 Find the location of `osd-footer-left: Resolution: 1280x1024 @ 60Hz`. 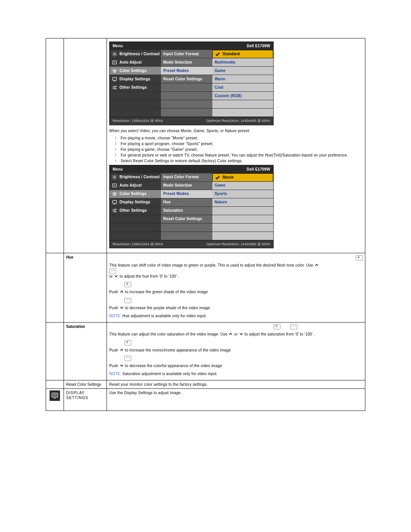

osd-footer-left: Resolution: 1280x1024 @ 60Hz is located at coordinates (138, 121).